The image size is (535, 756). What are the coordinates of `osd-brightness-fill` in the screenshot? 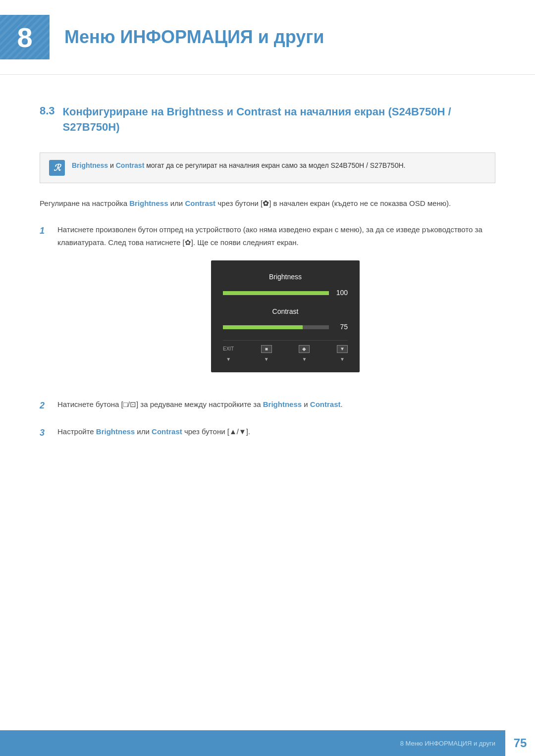 It's located at (276, 293).